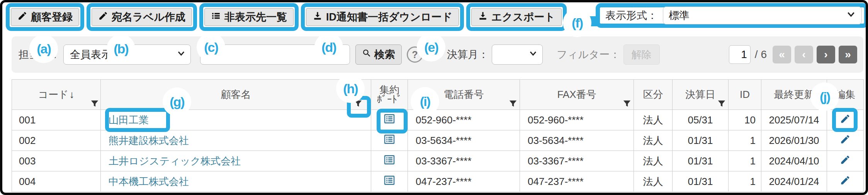 This screenshot has height=195, width=868. I want to click on header-id-label: ID, so click(745, 94).